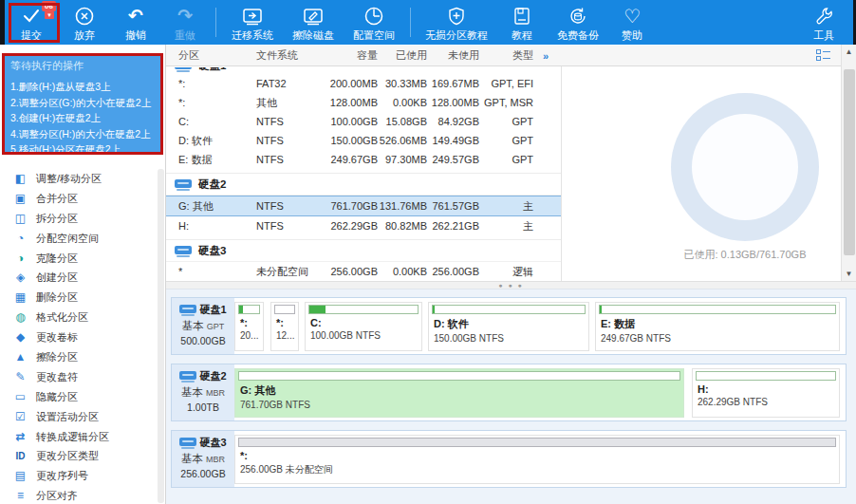 Image resolution: width=856 pixels, height=504 pixels. I want to click on wipe-disk-icon, so click(313, 16).